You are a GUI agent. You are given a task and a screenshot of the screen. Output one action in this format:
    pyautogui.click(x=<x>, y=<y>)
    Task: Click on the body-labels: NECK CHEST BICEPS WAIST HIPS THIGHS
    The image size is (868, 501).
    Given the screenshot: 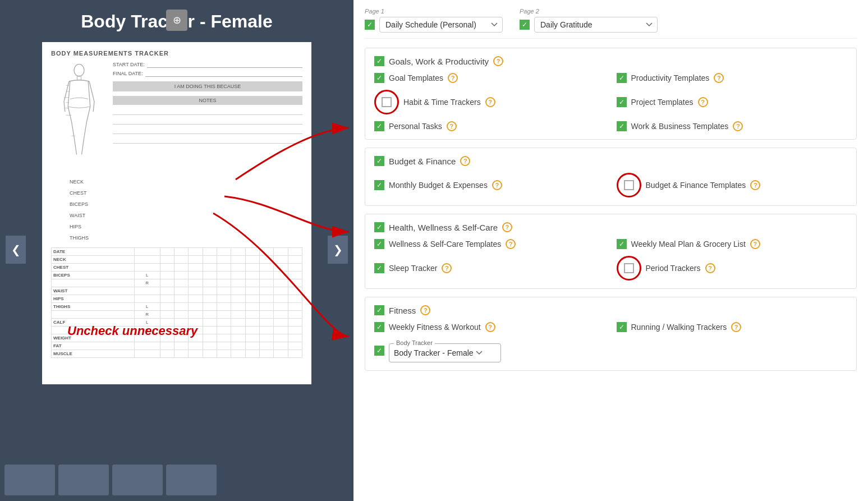 What is the action you would take?
    pyautogui.click(x=79, y=210)
    